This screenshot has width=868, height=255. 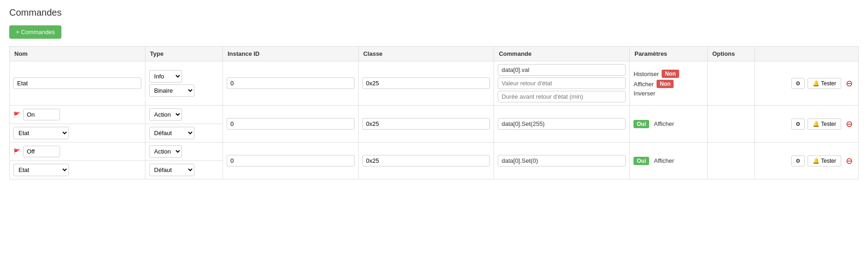 What do you see at coordinates (807, 124) in the screenshot?
I see `actions-group-2: ⚙ 🔔 Tester ⊖` at bounding box center [807, 124].